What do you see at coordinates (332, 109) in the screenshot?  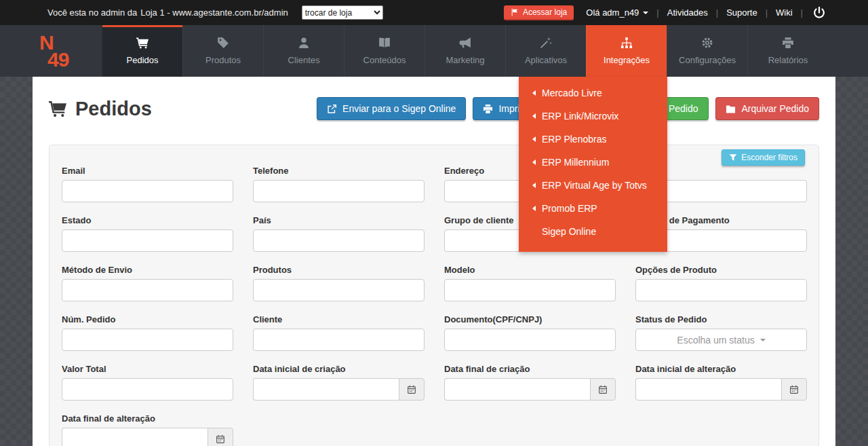 I see `external-link-icon` at bounding box center [332, 109].